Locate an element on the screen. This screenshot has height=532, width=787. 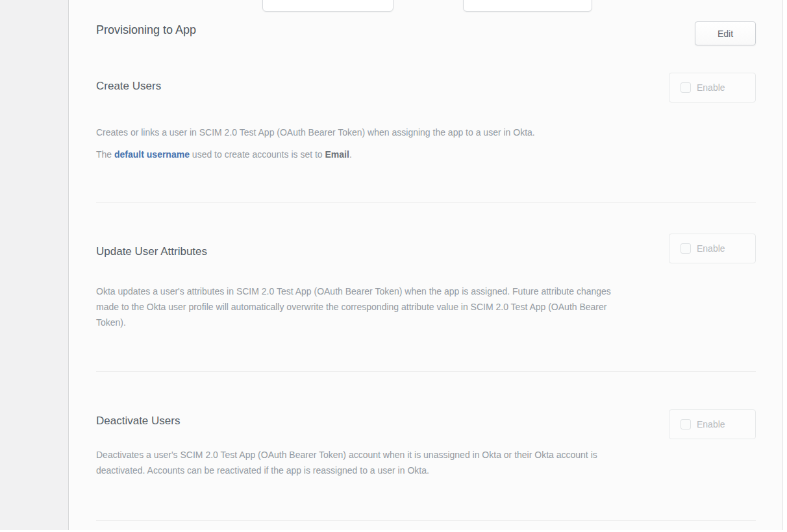
create-users-description: Creates or links a user in SCIM 2.0 Test… is located at coordinates (427, 132).